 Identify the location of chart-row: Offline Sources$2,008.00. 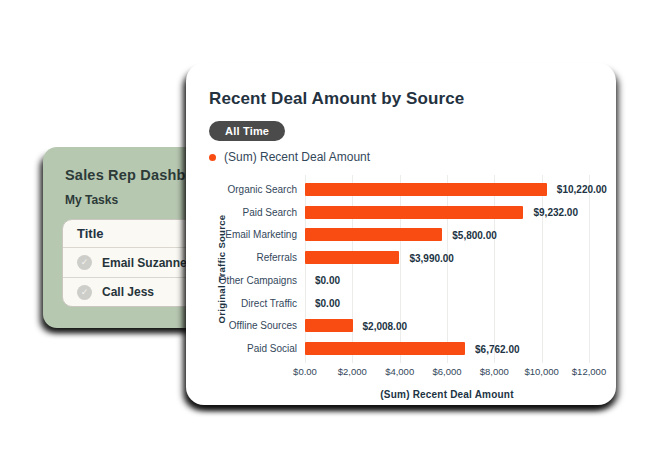
(447, 326).